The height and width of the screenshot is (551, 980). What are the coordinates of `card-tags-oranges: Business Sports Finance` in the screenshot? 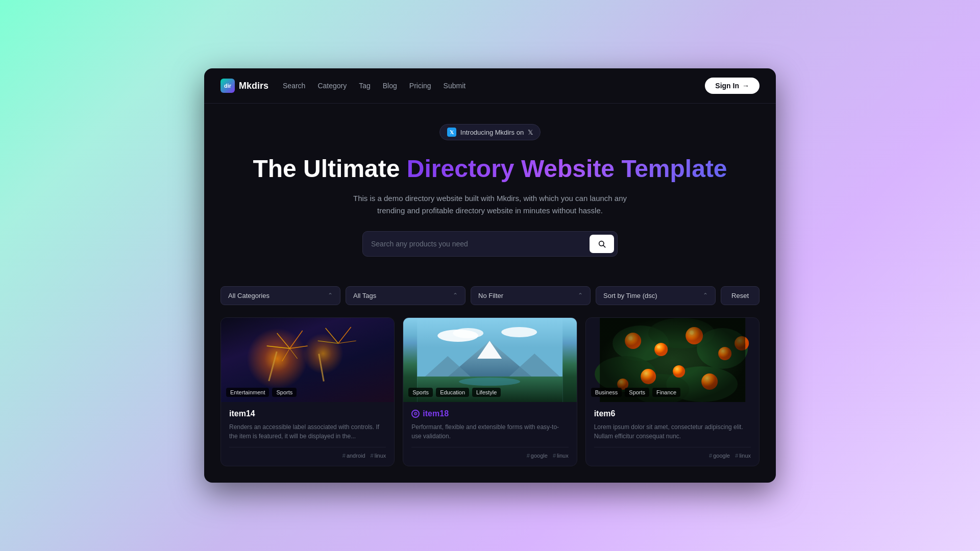 It's located at (636, 392).